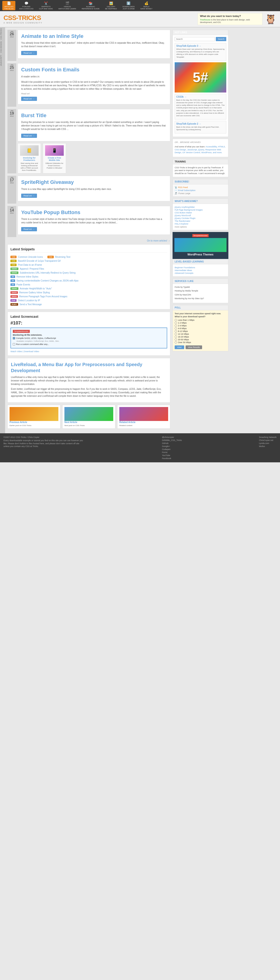 This screenshot has width=280, height=980. Describe the element at coordinates (172, 446) in the screenshot. I see `footer-google: Google+` at that location.